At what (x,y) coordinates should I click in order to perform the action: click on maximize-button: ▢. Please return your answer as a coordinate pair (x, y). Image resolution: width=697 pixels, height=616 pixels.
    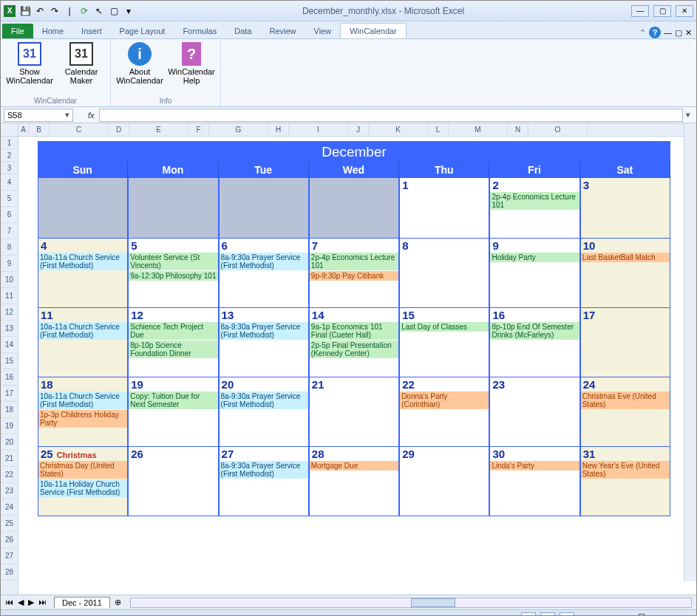
    Looking at the image, I should click on (662, 11).